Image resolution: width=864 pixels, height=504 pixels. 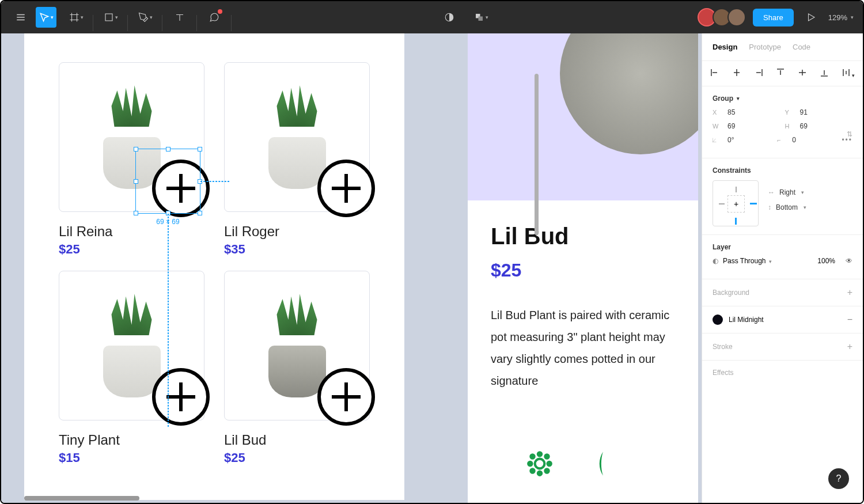 What do you see at coordinates (782, 140) in the screenshot?
I see `corner-radius-icon: ⌐` at bounding box center [782, 140].